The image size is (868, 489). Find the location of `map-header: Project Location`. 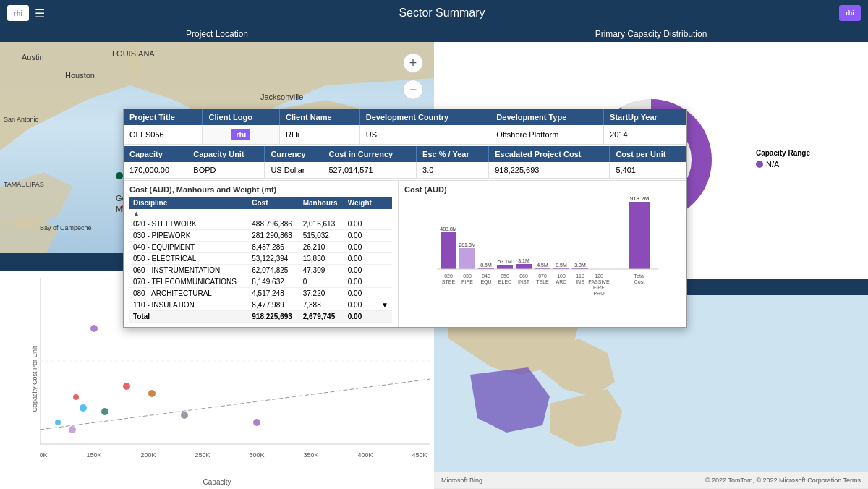

map-header: Project Location is located at coordinates (217, 34).